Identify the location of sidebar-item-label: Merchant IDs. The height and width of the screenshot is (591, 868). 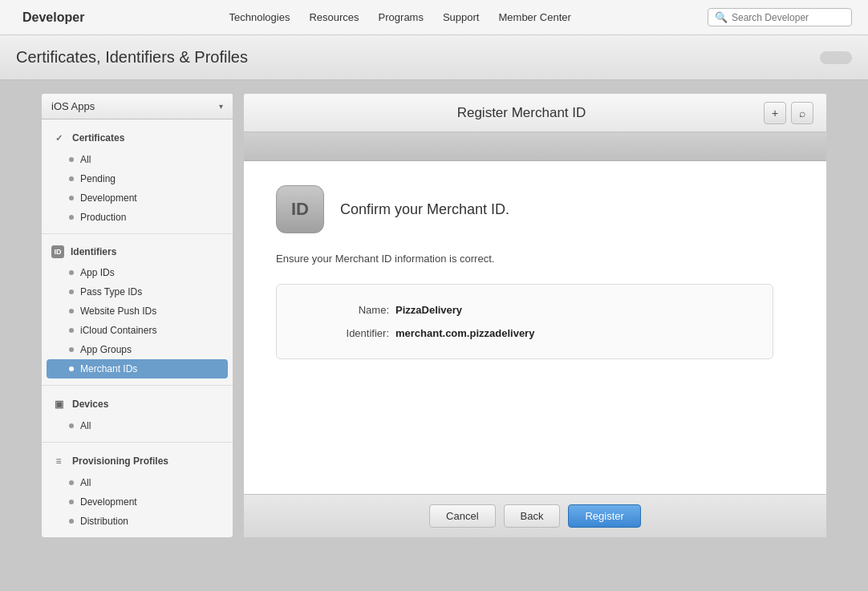
(109, 369).